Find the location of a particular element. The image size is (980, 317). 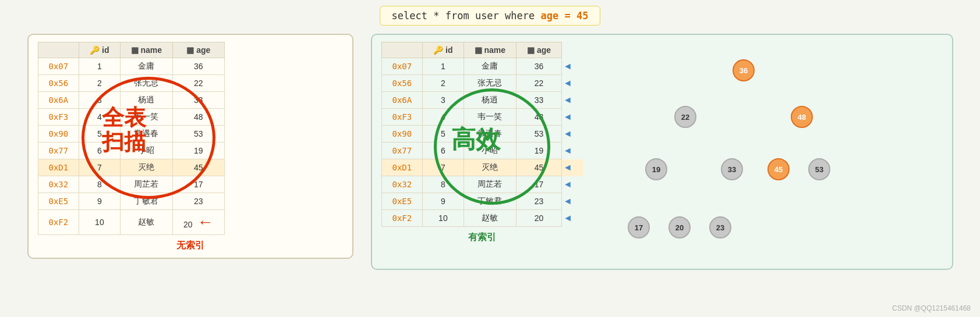

cell-addr: 0x77 is located at coordinates (58, 151).